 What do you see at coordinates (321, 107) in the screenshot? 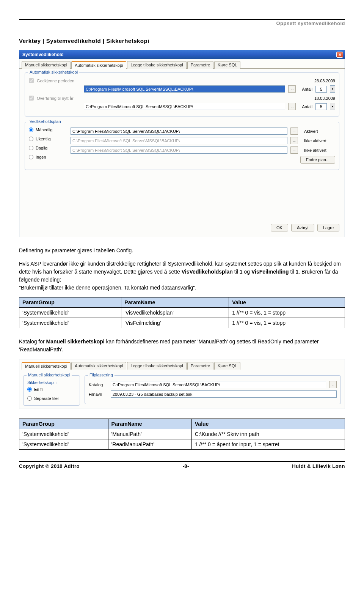
I see `antall-2-value: 5` at bounding box center [321, 107].